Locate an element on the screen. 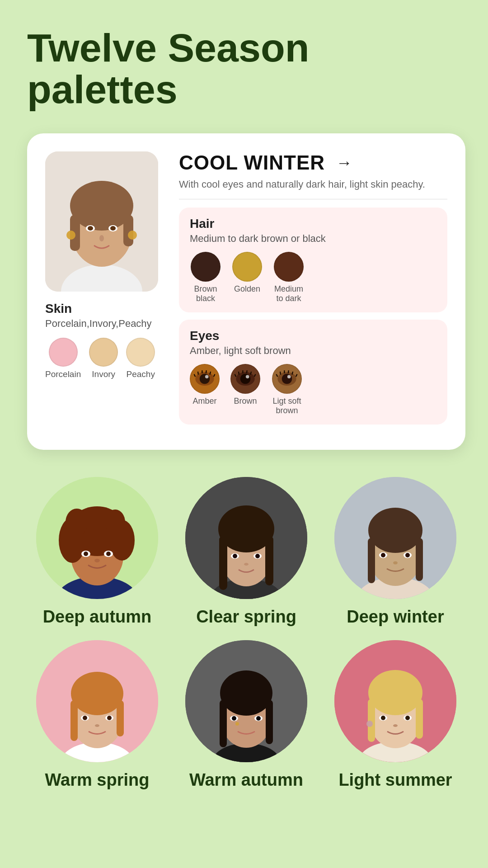 The width and height of the screenshot is (488, 868). swatch-label-porcelain: Porcelain is located at coordinates (63, 374).